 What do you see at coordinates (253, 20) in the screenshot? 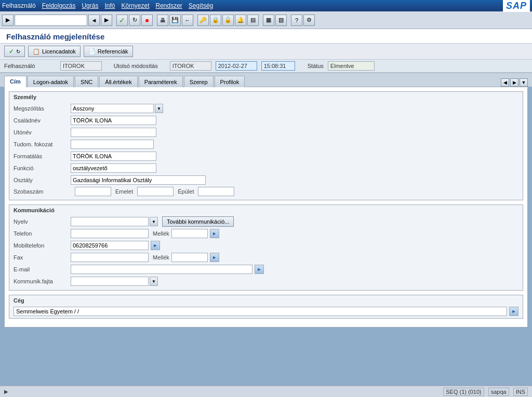
I see `toolbar-btn5: ▤` at bounding box center [253, 20].